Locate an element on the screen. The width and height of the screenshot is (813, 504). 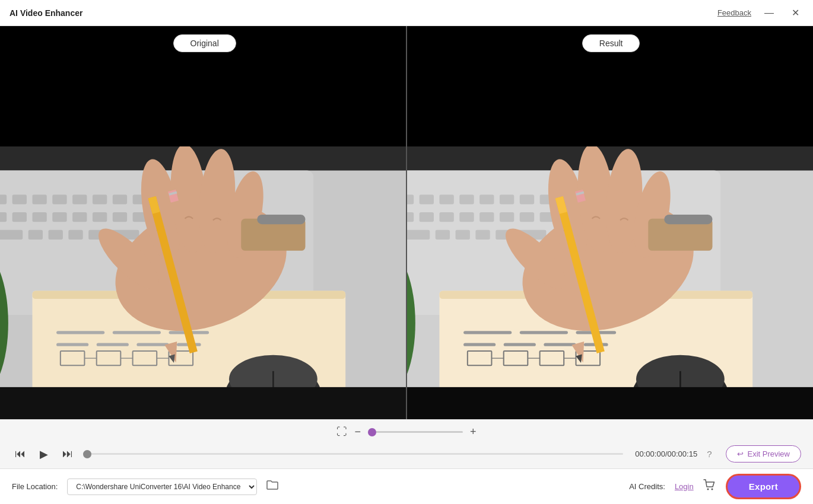
file-location-label: File Location: is located at coordinates (34, 486).